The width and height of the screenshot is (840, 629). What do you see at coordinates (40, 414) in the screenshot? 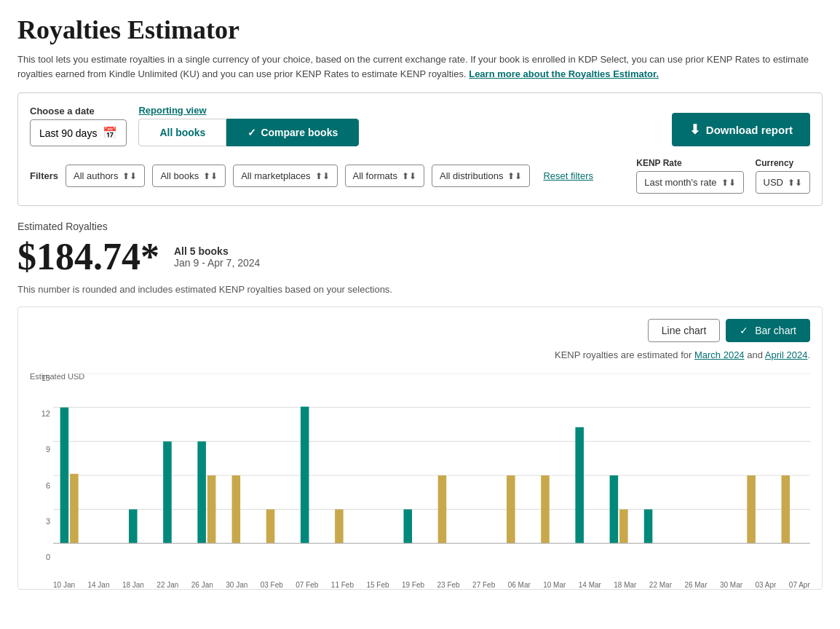
I see `y-label-12: 12` at bounding box center [40, 414].